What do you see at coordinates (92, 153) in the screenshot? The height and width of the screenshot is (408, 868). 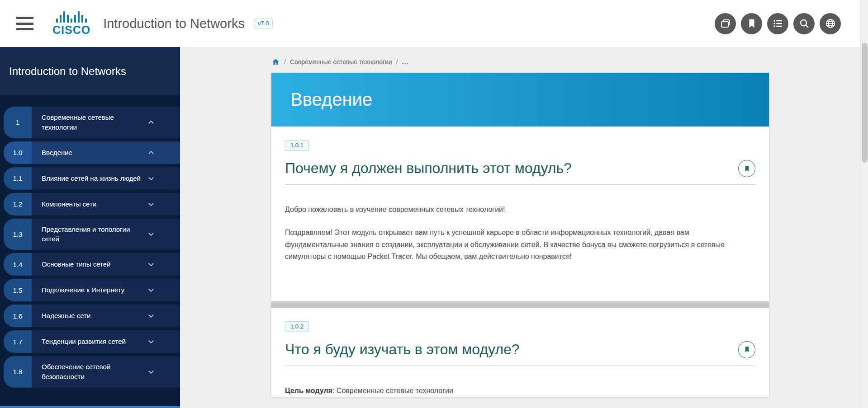 I see `item-label: Введение` at bounding box center [92, 153].